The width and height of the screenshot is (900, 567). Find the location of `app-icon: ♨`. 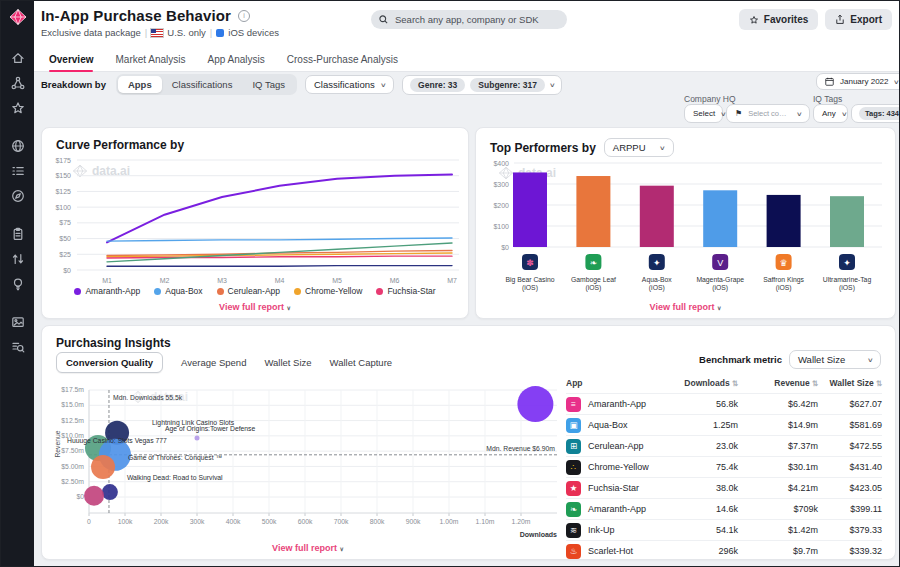

app-icon: ♨ is located at coordinates (574, 552).